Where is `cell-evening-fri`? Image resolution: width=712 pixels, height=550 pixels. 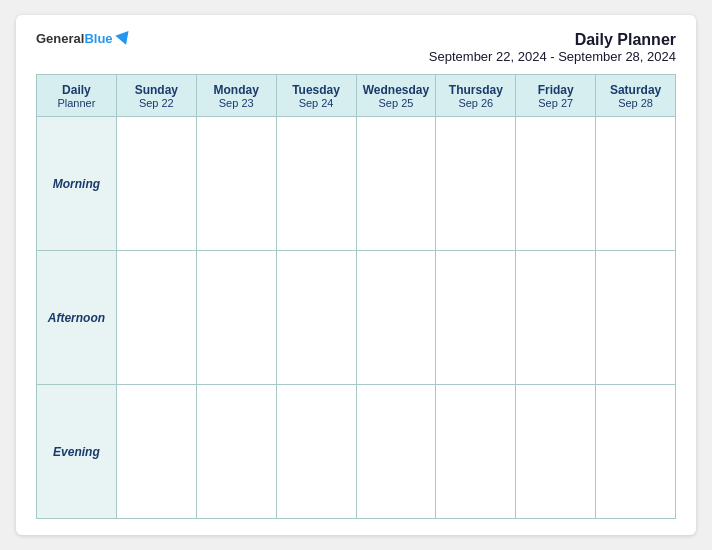 cell-evening-fri is located at coordinates (556, 452).